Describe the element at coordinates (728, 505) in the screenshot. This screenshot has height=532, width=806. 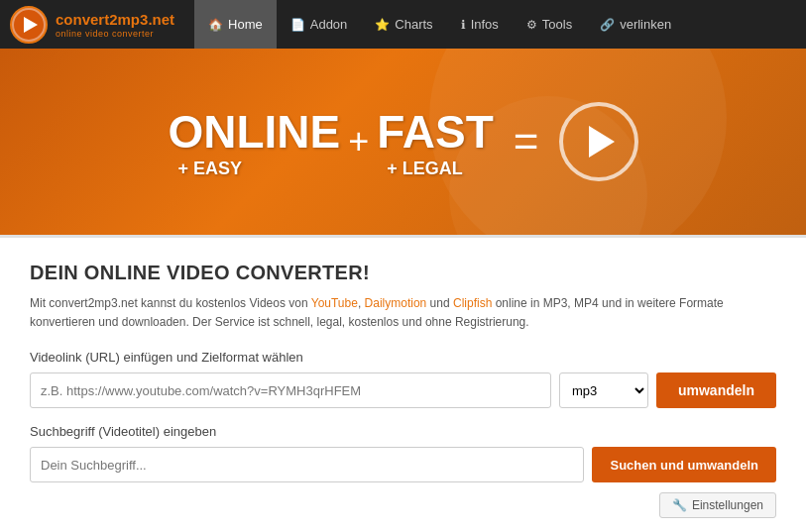
I see `settings-label: Einstellungen` at that location.